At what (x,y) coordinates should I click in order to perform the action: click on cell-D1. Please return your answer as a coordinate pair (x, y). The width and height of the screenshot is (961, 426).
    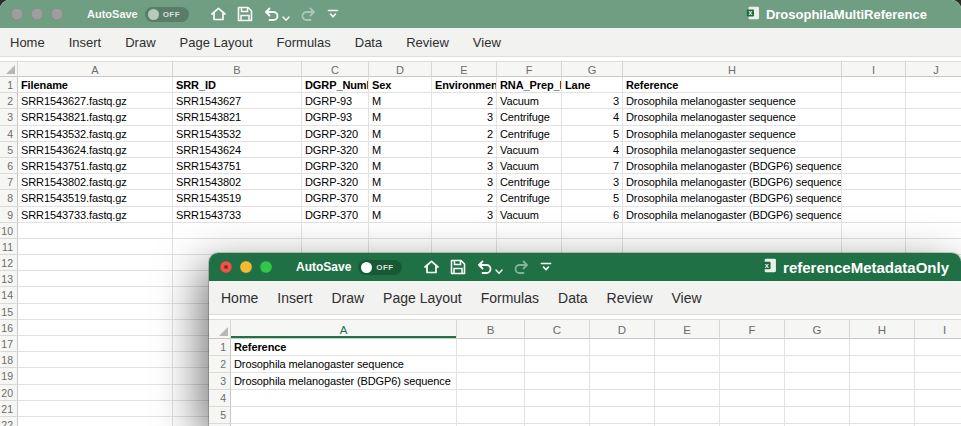
    Looking at the image, I should click on (622, 348).